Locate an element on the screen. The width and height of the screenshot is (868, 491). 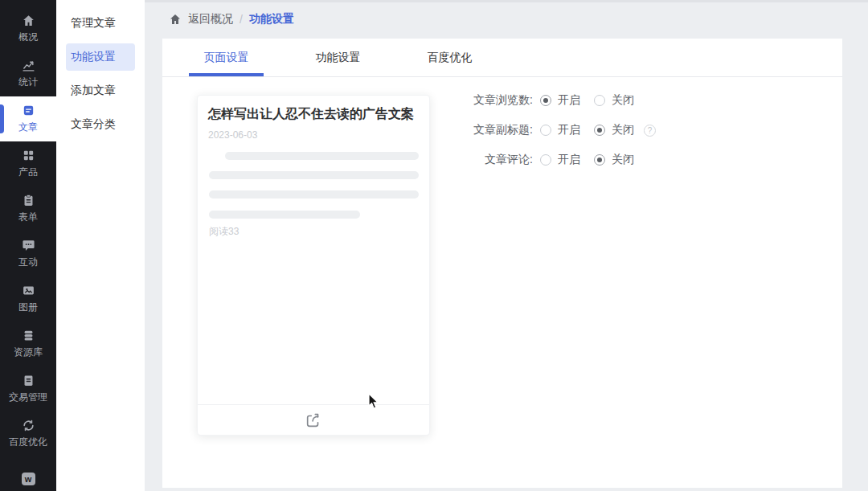
tab-page-settings: 页面设置 is located at coordinates (227, 58).